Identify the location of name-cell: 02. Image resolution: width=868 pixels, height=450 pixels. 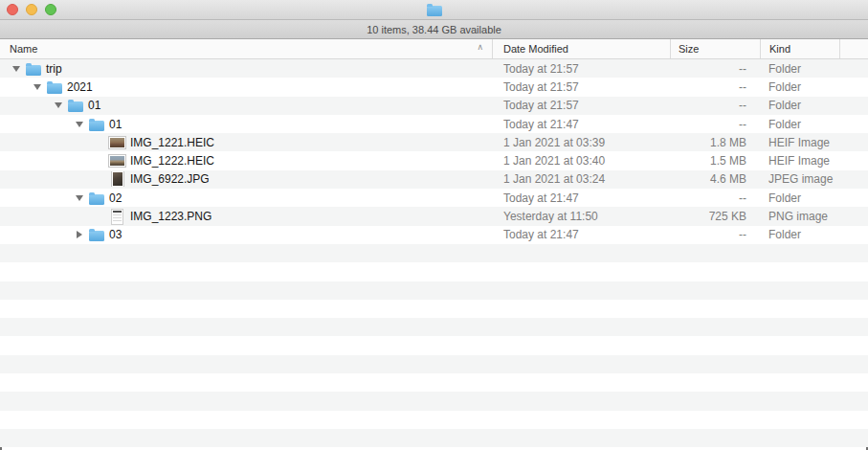
(246, 198).